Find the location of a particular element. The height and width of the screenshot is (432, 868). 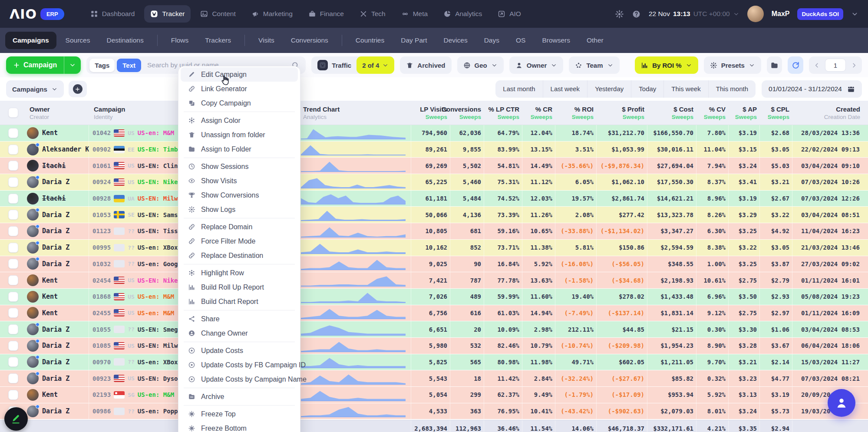

top-nav-item-tech: Tech is located at coordinates (373, 14).